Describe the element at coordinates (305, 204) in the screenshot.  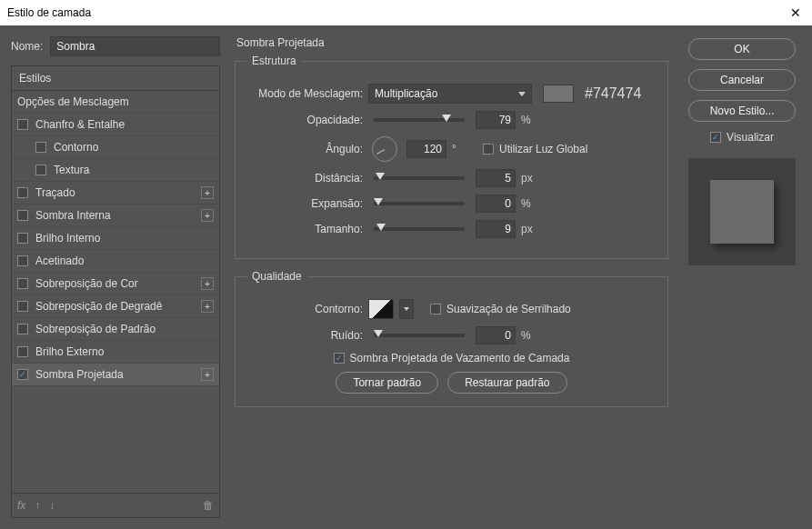
I see `spread-label: Expansão:` at that location.